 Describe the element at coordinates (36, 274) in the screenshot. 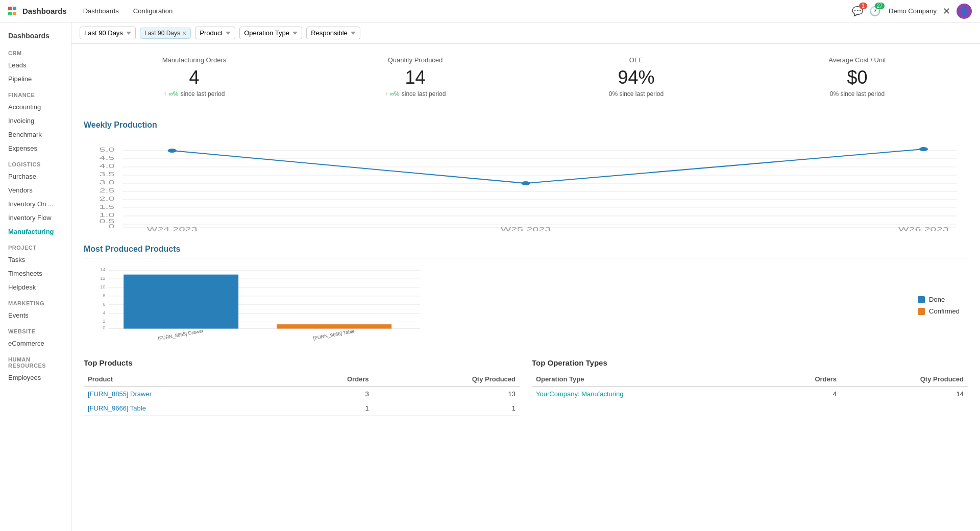

I see `sidebar-item-timesheets: Timesheets` at that location.